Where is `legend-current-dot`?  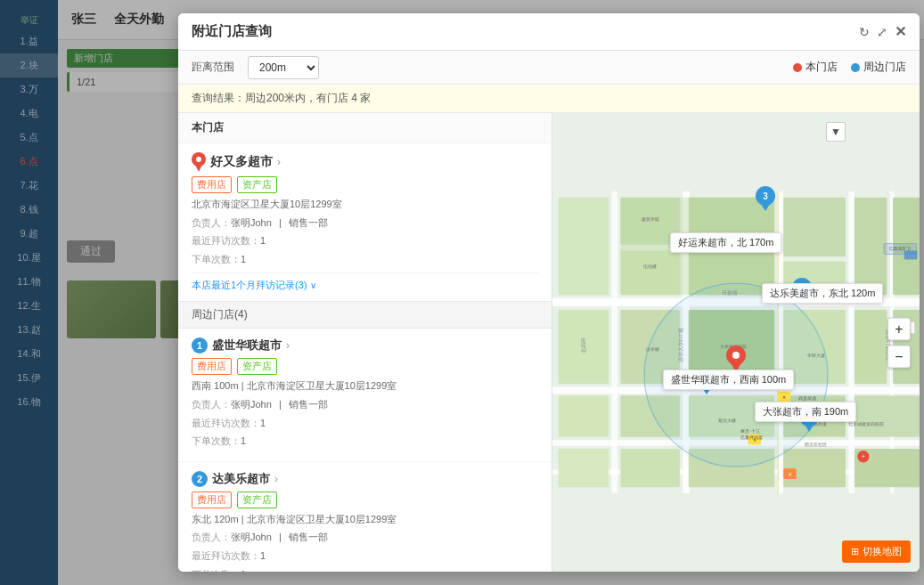 legend-current-dot is located at coordinates (797, 68).